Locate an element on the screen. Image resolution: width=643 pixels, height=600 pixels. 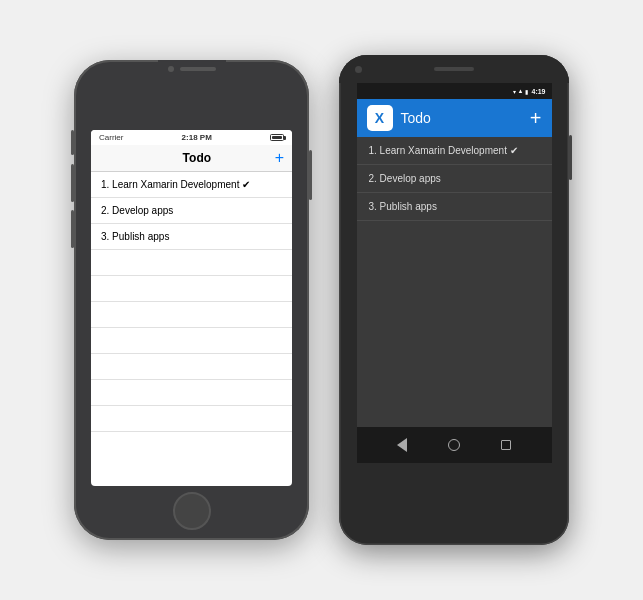
android-actionbar: X Todo + is located at coordinates (454, 118).